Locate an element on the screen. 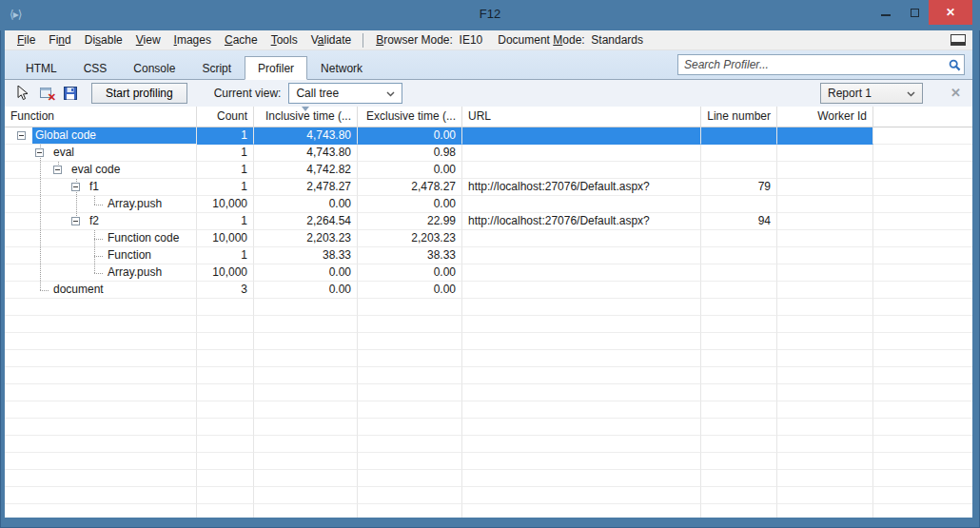  table-row: document30.000.00 is located at coordinates (489, 290).